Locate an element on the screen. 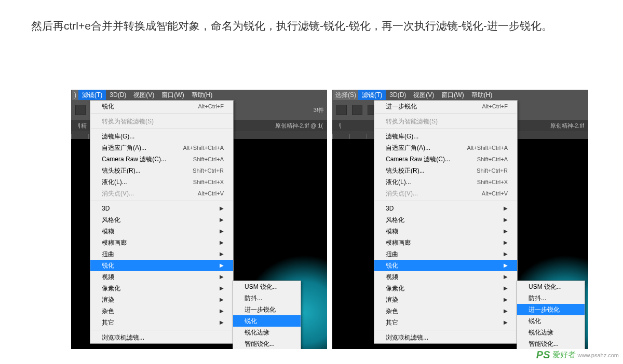 This screenshot has width=623, height=364. menubar: ) 滤镜(T) 3D(D) 视图(V) 窗口(W) 帮助(H) is located at coordinates (199, 95).